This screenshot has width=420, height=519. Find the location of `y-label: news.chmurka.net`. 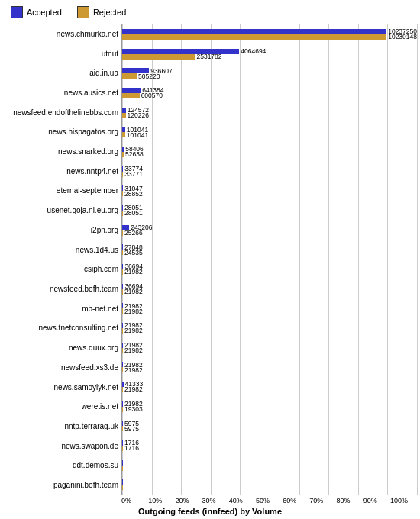

y-label: news.chmurka.net is located at coordinates (61, 34).